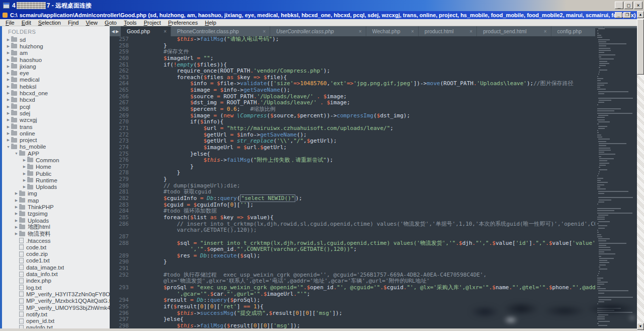 The height and width of the screenshot is (331, 644). What do you see at coordinates (448, 31) in the screenshot?
I see `tab-product.html: product.html×` at bounding box center [448, 31].